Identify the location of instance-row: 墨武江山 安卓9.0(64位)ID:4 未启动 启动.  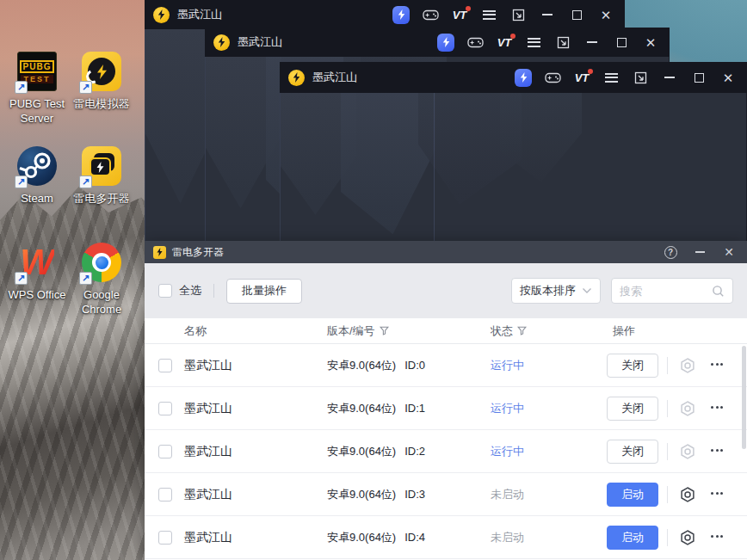
(446, 538).